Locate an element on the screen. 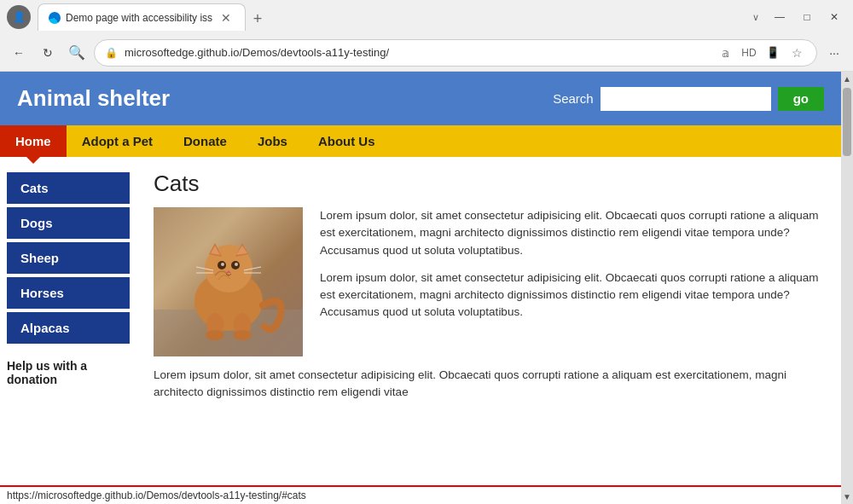 The height and width of the screenshot is (504, 853). title-bar-left: 👤 Demo page with accessibility iss ✕ + is located at coordinates (378, 17).